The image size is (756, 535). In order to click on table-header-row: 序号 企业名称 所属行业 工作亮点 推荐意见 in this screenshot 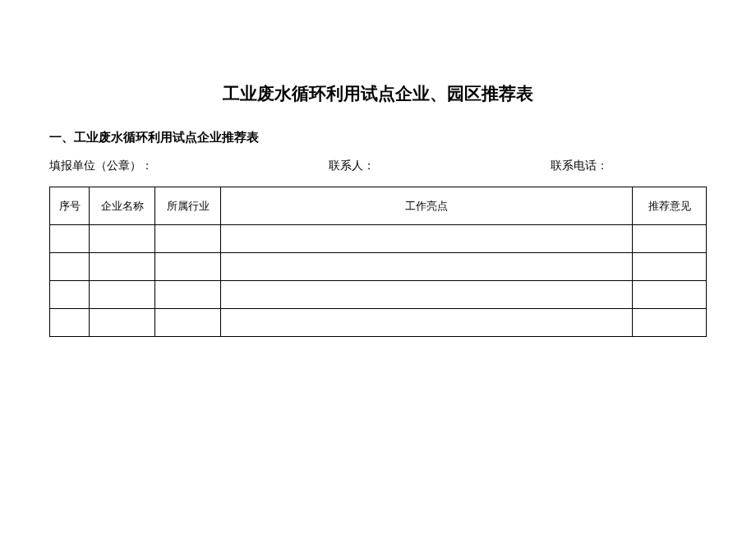, I will do `click(378, 206)`.